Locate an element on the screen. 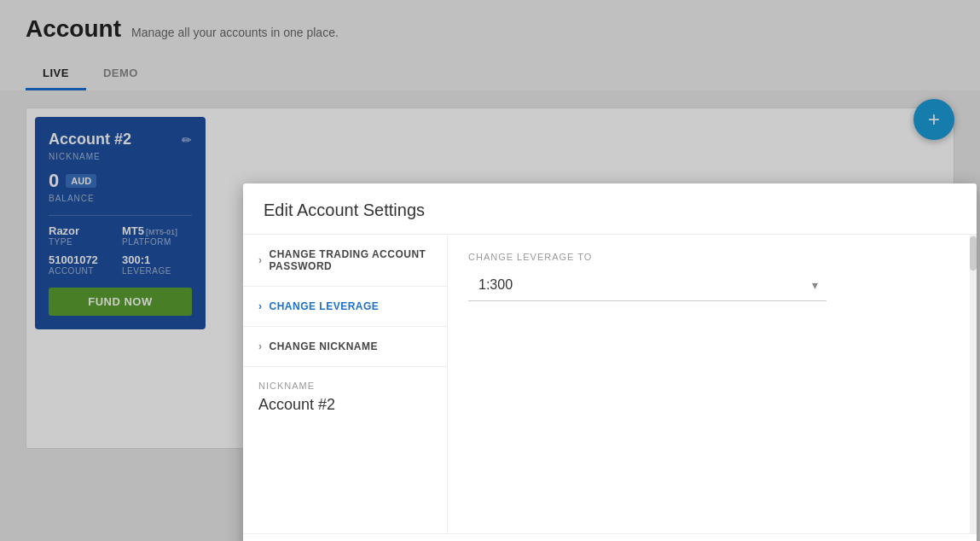  nickname-display-section: NICKNAME Account #2 is located at coordinates (345, 398).